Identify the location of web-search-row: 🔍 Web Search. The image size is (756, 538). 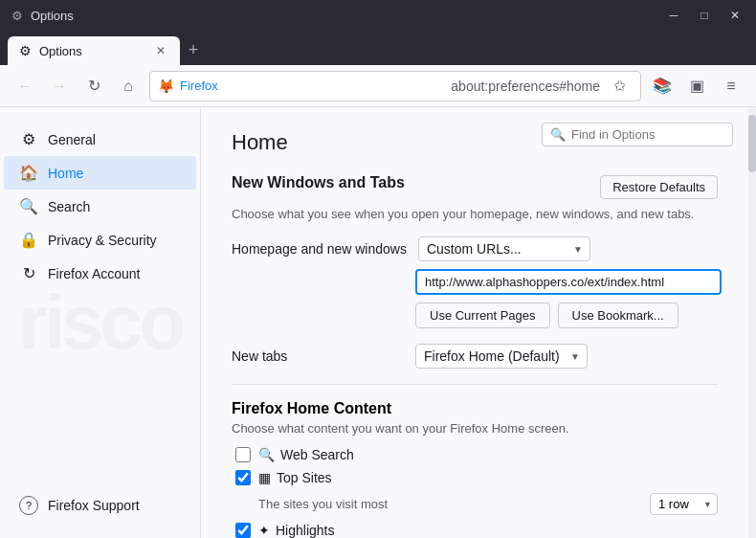
(475, 455).